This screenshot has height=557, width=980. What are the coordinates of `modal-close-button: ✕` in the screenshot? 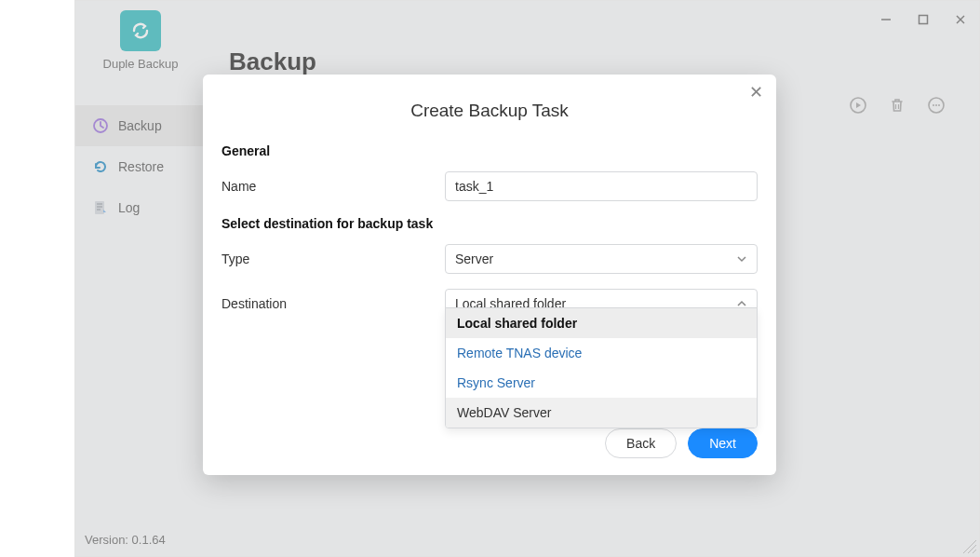 It's located at (756, 92).